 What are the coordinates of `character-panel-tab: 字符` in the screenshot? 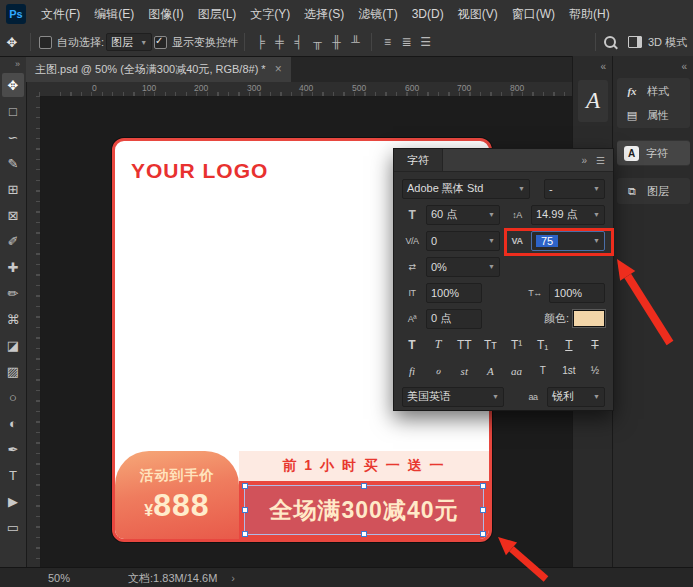 It's located at (418, 160).